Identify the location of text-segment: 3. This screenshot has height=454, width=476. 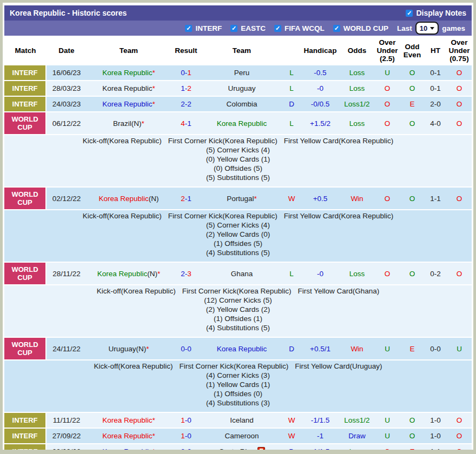
(189, 273).